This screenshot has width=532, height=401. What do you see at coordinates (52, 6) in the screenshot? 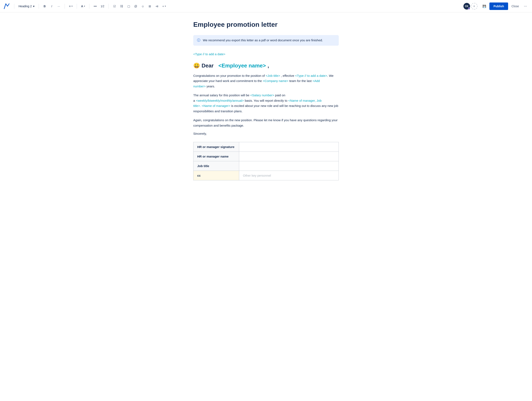
I see `format-group: B I ···` at bounding box center [52, 6].